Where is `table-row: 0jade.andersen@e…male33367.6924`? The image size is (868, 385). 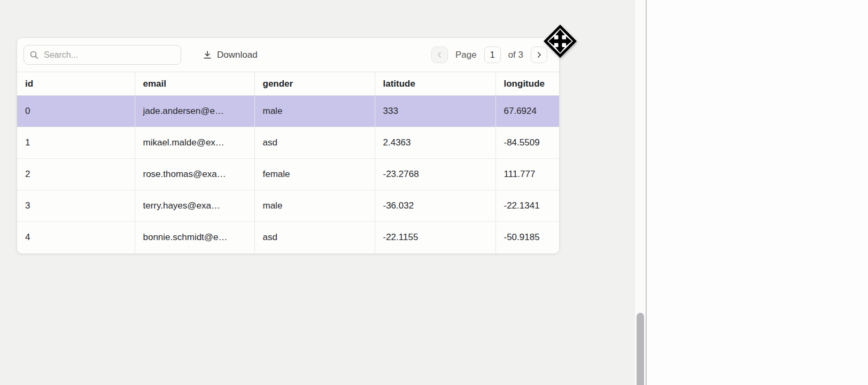
table-row: 0jade.andersen@e…male33367.6924 is located at coordinates (288, 111).